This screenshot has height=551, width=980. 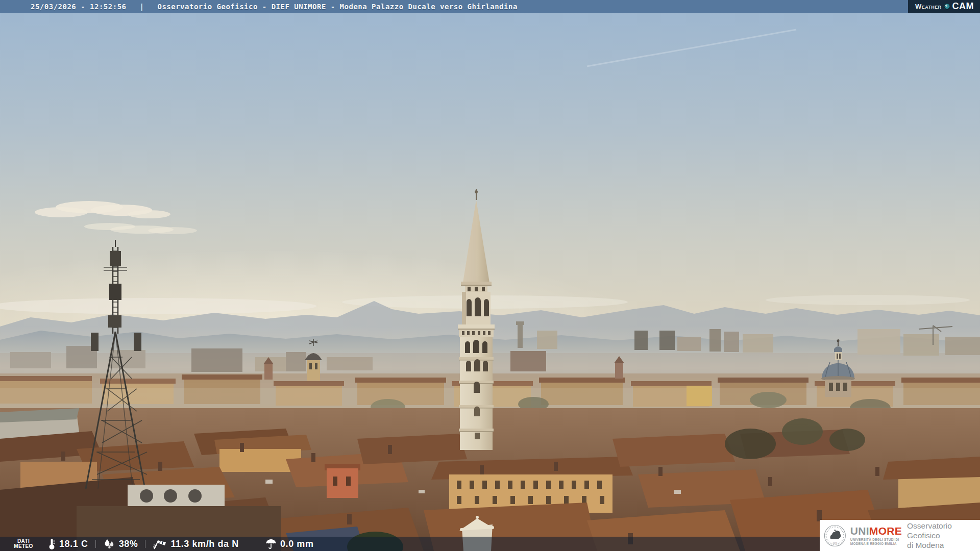 I want to click on wind-value: 11.3 km/h da N, so click(x=204, y=544).